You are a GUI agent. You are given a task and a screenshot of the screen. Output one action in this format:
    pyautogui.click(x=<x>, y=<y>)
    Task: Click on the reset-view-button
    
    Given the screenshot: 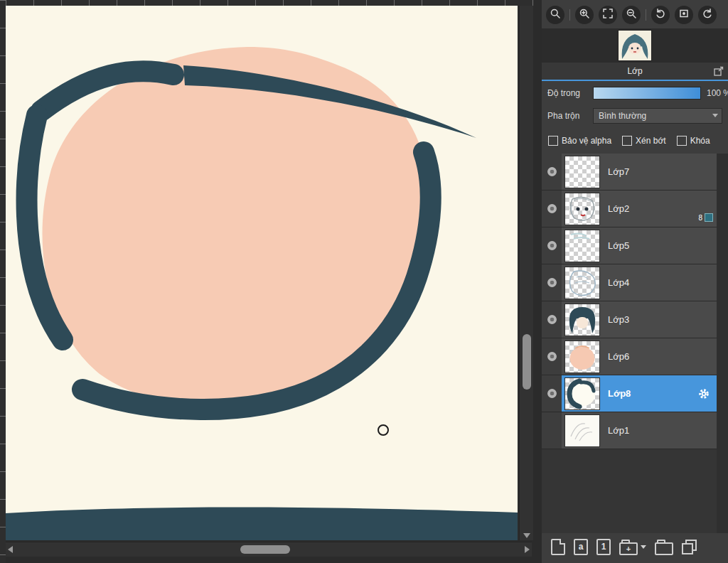 What is the action you would take?
    pyautogui.click(x=684, y=15)
    